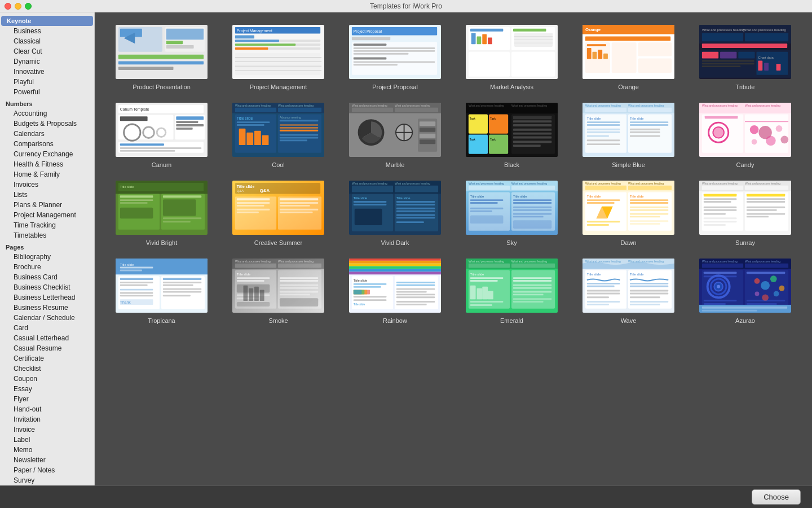  What do you see at coordinates (47, 399) in the screenshot?
I see `sidebar-item-flyer: Flyer` at bounding box center [47, 399].